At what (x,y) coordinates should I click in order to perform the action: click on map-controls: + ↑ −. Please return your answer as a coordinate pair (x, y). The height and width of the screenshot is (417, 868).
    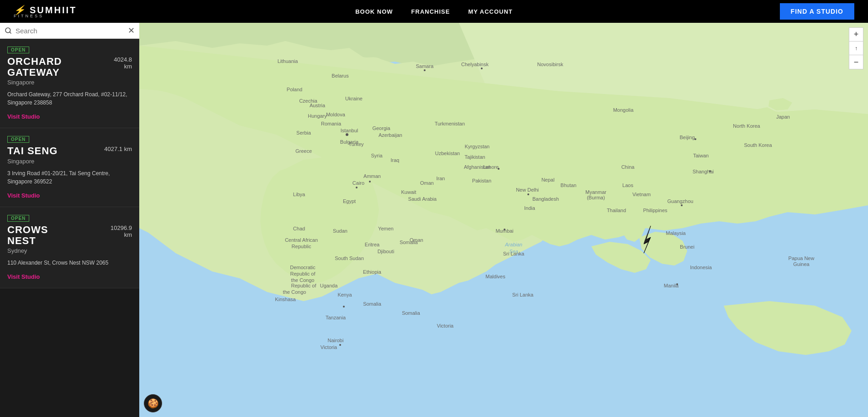
    Looking at the image, I should click on (856, 48).